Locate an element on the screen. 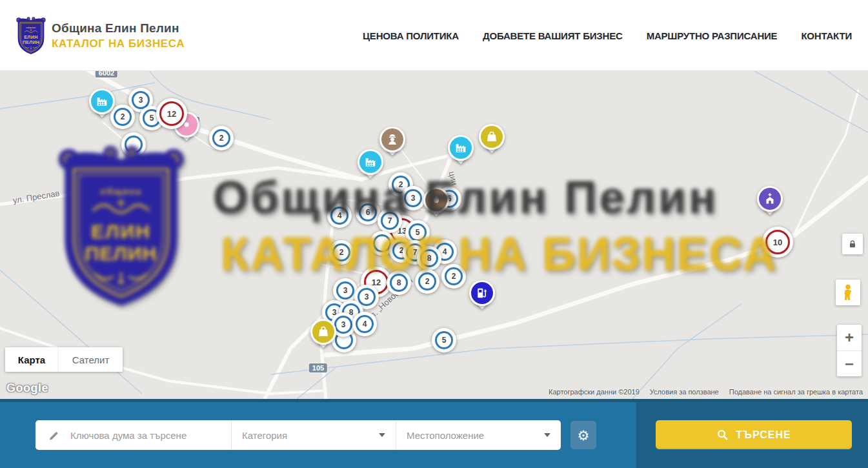 This screenshot has height=468, width=868. category-dropdown: Категория is located at coordinates (314, 435).